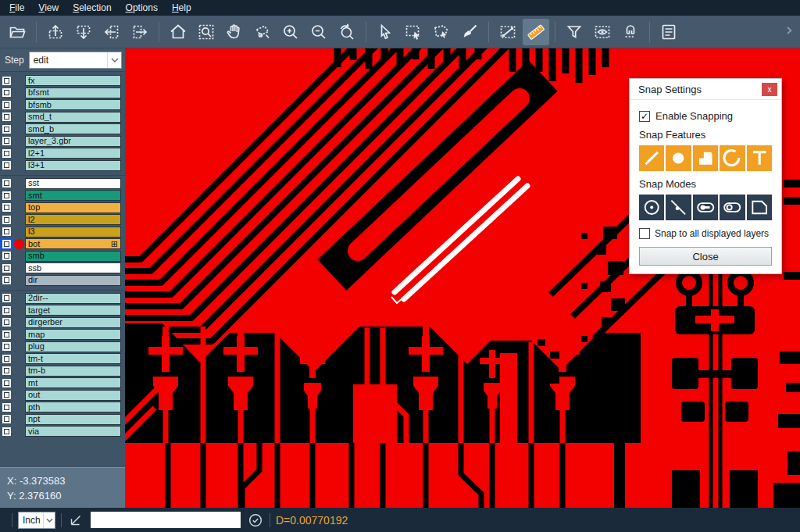  What do you see at coordinates (536, 32) in the screenshot?
I see `ruler-button` at bounding box center [536, 32].